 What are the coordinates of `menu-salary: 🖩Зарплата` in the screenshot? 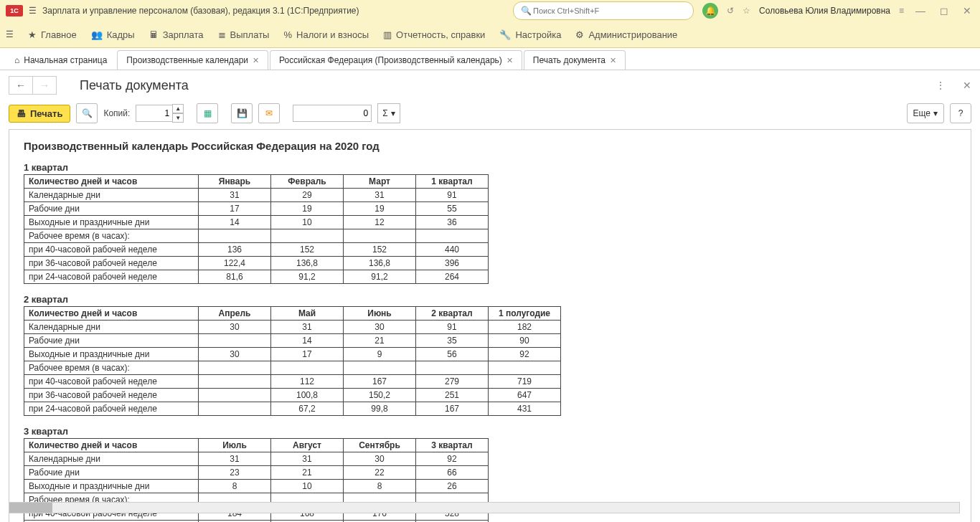 It's located at (176, 34).